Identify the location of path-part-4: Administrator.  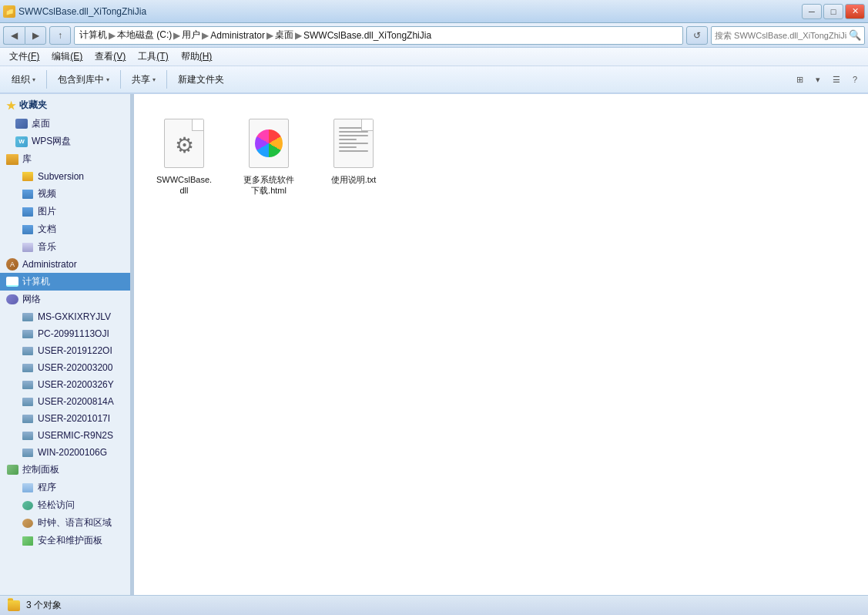
(237, 35).